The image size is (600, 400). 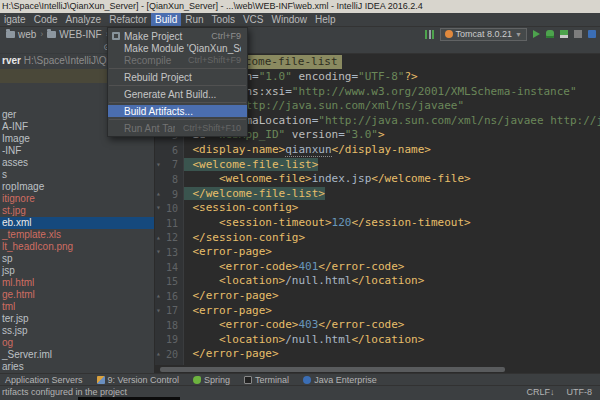 What do you see at coordinates (77, 187) in the screenshot?
I see `tree-item-ropimage: ropImage` at bounding box center [77, 187].